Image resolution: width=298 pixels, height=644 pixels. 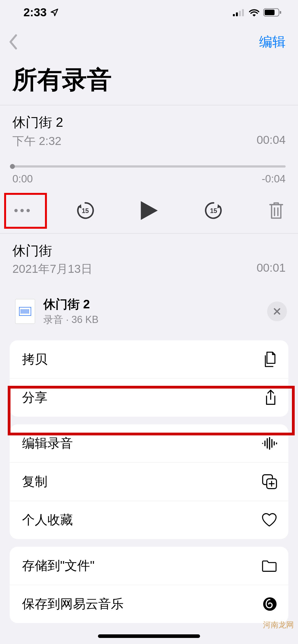 I want to click on battery-icon, so click(x=272, y=12).